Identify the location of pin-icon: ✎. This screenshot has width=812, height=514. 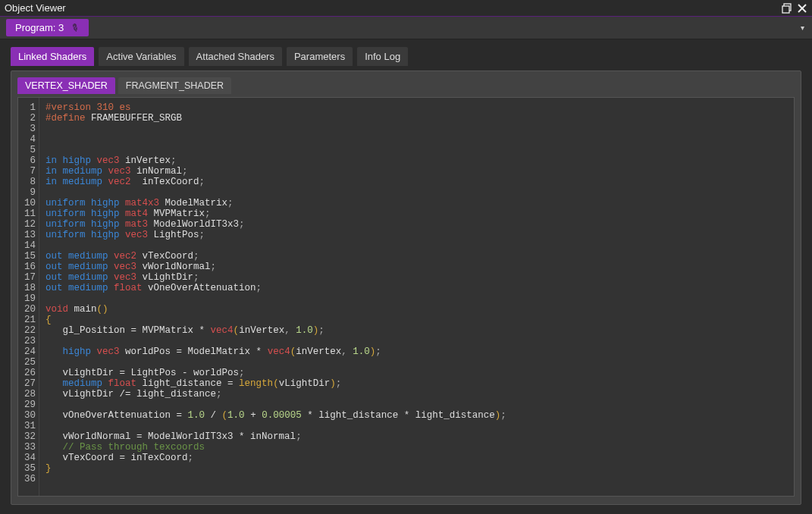
(76, 27).